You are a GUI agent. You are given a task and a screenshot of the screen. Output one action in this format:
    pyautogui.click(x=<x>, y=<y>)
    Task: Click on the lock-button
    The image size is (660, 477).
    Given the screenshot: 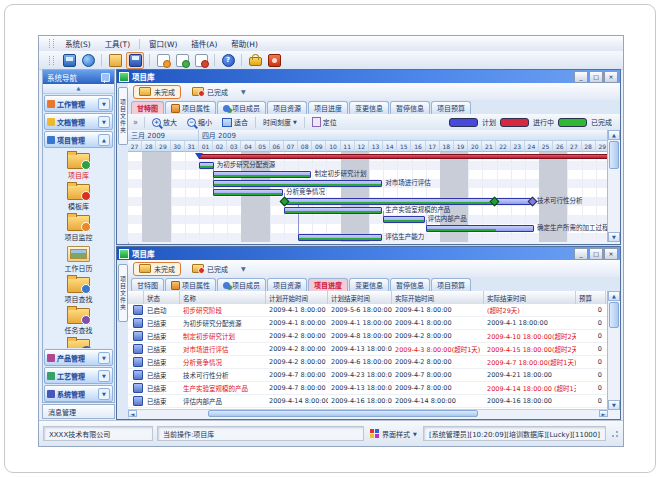 What is the action you would take?
    pyautogui.click(x=255, y=60)
    